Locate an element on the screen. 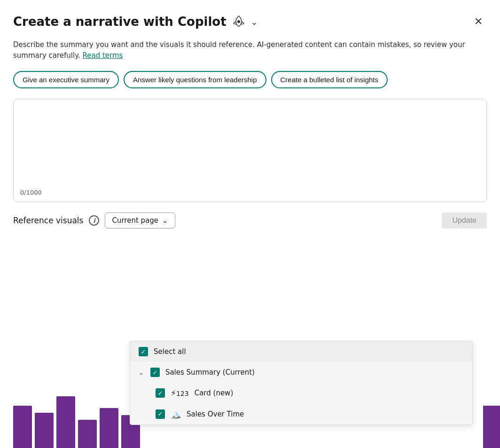 The width and height of the screenshot is (500, 448). read-terms-link: Read terms is located at coordinates (102, 55).